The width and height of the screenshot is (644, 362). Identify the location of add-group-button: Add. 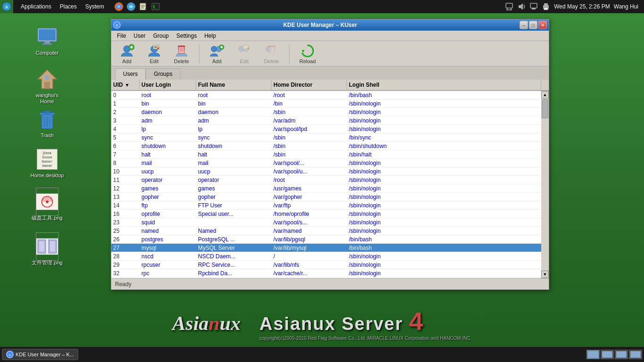
(217, 54).